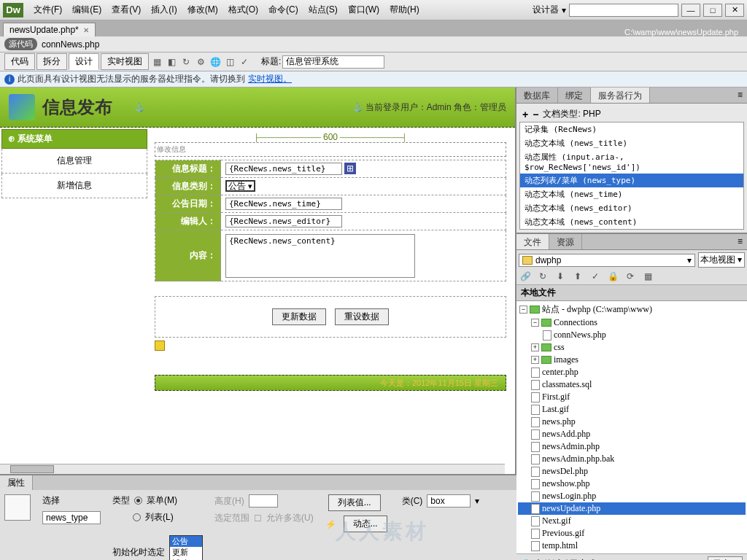 Image resolution: width=747 pixels, height=560 pixels. What do you see at coordinates (333, 62) in the screenshot?
I see `title-input` at bounding box center [333, 62].